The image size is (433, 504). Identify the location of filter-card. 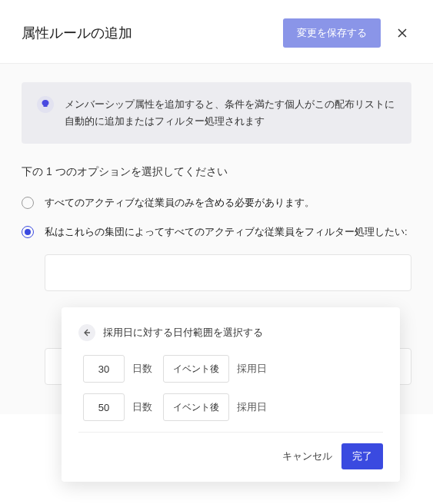
(228, 273).